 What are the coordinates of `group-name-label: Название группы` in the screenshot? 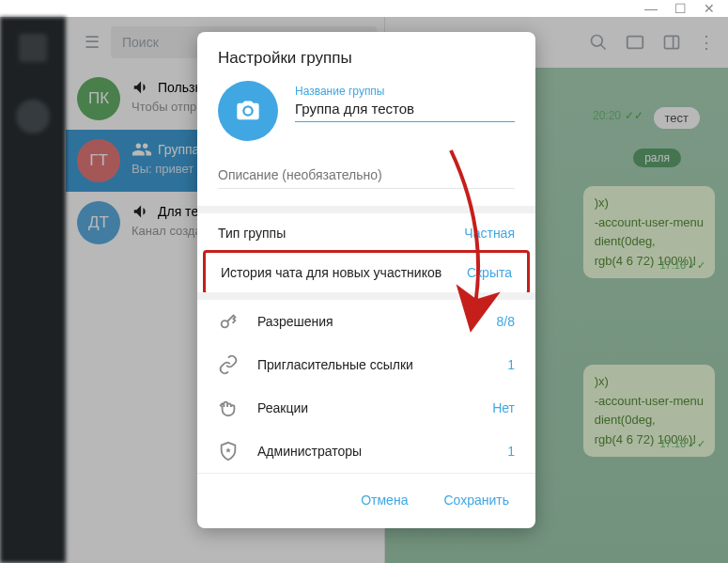 It's located at (405, 91).